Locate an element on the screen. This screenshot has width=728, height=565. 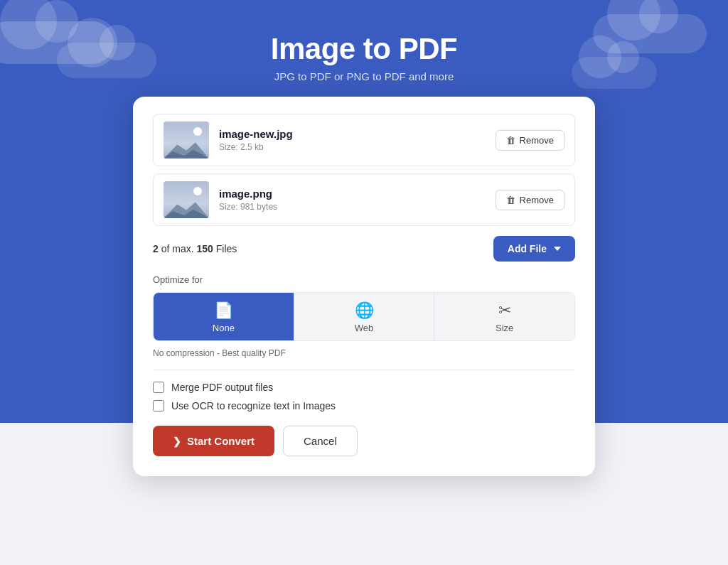
optimize-none-button: 📄 None is located at coordinates (224, 317).